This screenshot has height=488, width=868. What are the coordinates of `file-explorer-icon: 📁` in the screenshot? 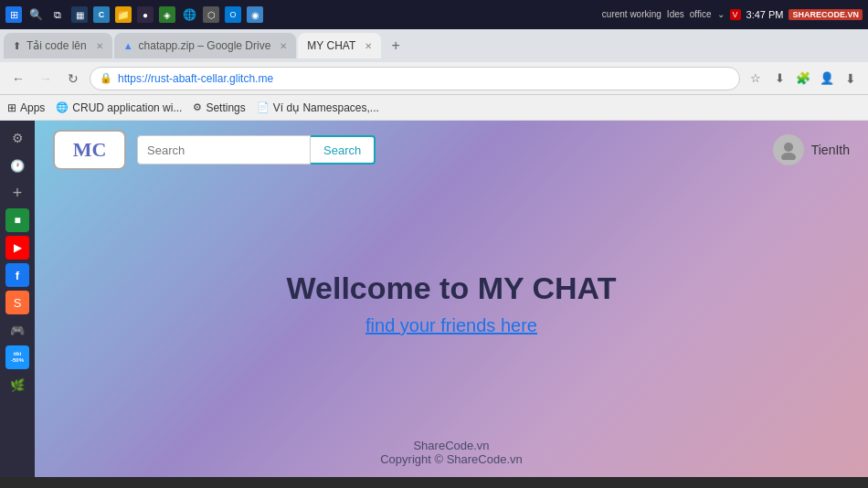 It's located at (123, 15).